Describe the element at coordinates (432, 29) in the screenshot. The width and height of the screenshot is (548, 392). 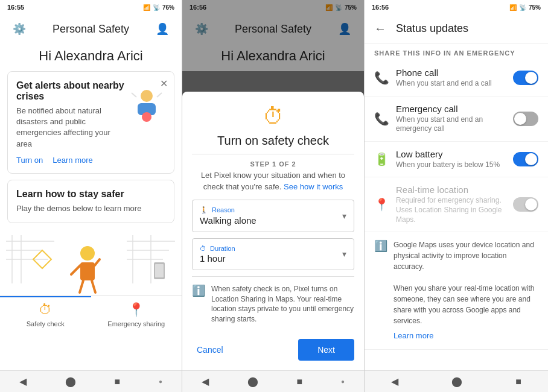
I see `page-title: Status updates` at that location.